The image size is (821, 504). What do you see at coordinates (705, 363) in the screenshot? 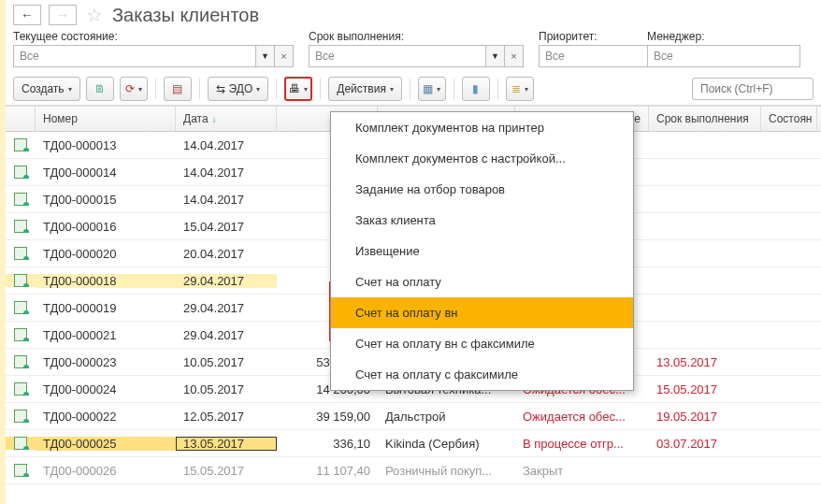
I see `row-due: 13.05.2017` at bounding box center [705, 363].